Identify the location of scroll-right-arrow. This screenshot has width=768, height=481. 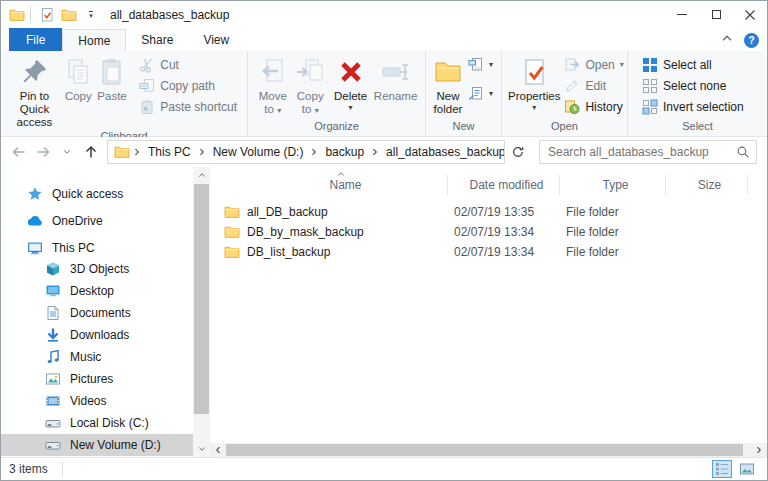
(759, 450).